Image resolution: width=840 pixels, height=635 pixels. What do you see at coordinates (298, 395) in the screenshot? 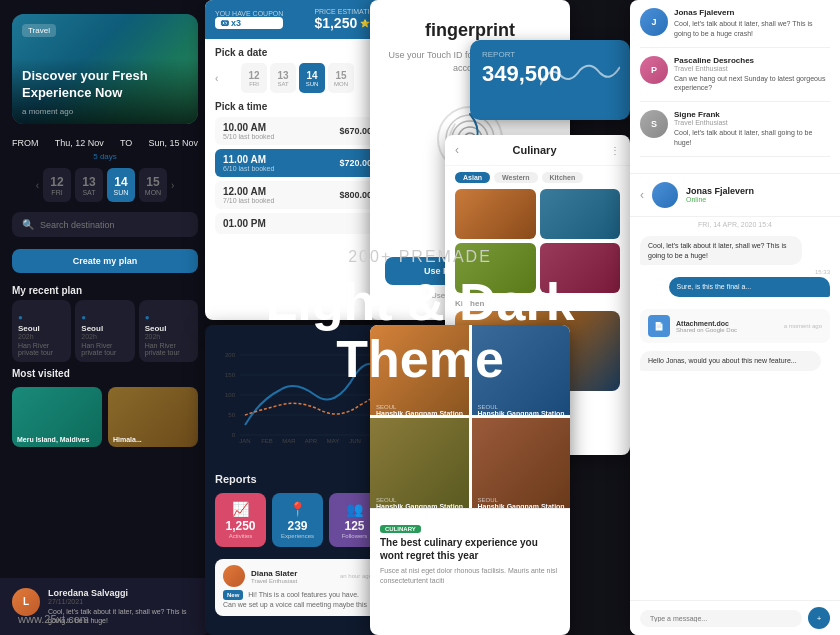
I see `chart-area: 200 150 100 50 0 JAN FEB MAR APR MAY JUN` at bounding box center [298, 395].